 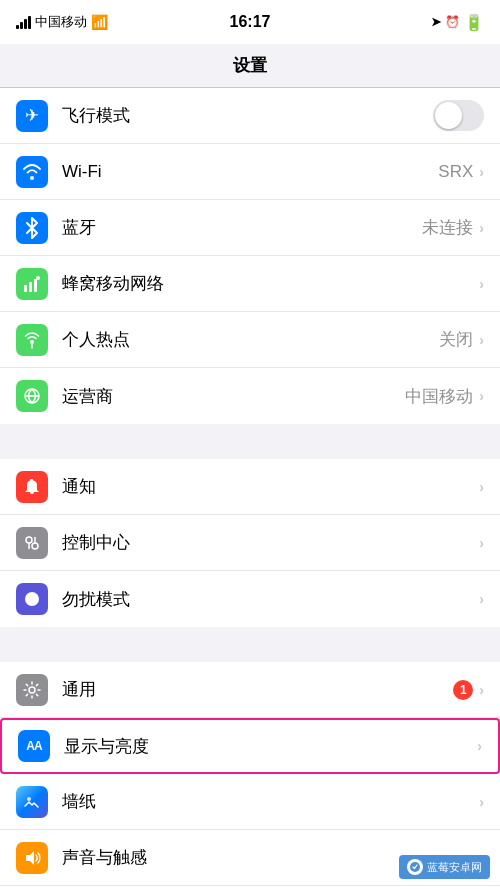 I want to click on wifi-icon, so click(x=32, y=172).